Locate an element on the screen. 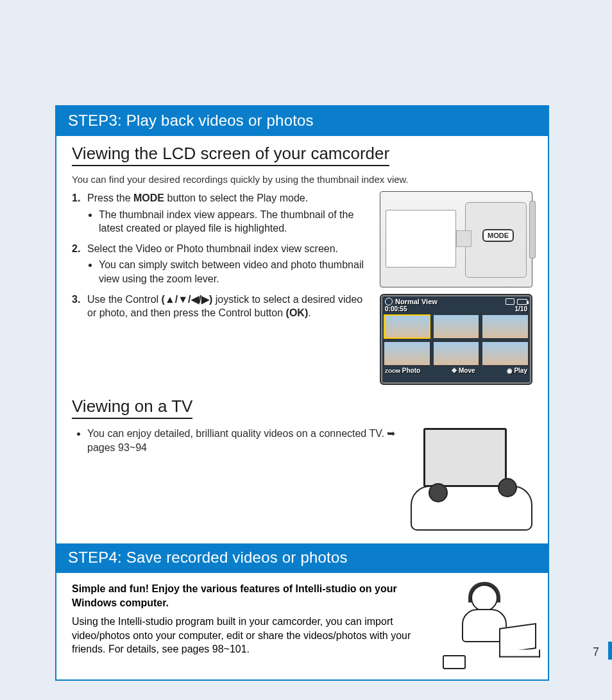  step2-sub: You can simply switch between video and … is located at coordinates (235, 272).